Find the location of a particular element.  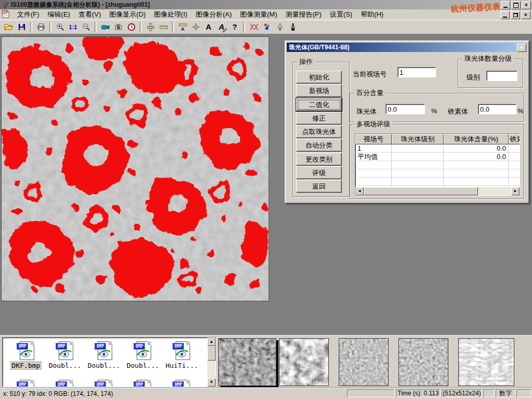

menu-image-analysis: 图像分析(A) is located at coordinates (214, 15).